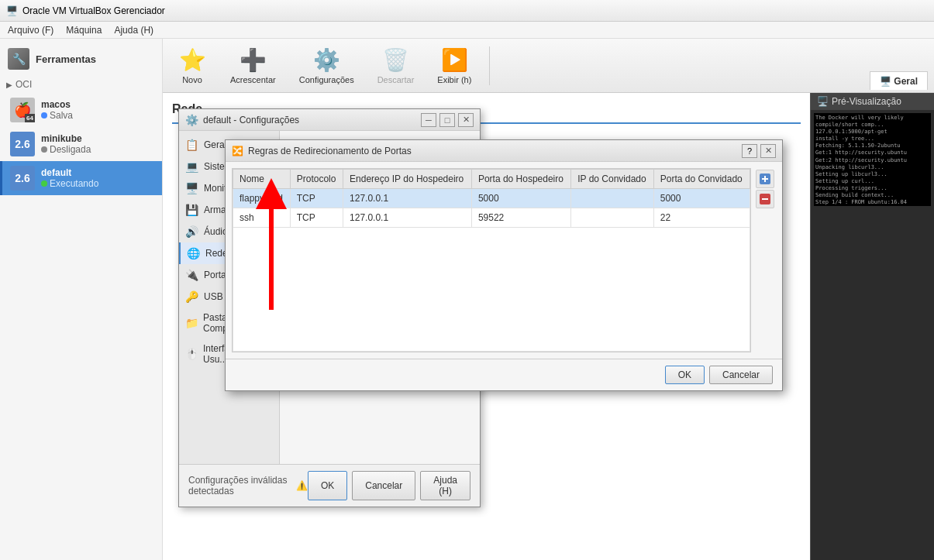 Image resolution: width=934 pixels, height=560 pixels. Describe the element at coordinates (395, 60) in the screenshot. I see `descartar-icon: 🗑️` at that location.